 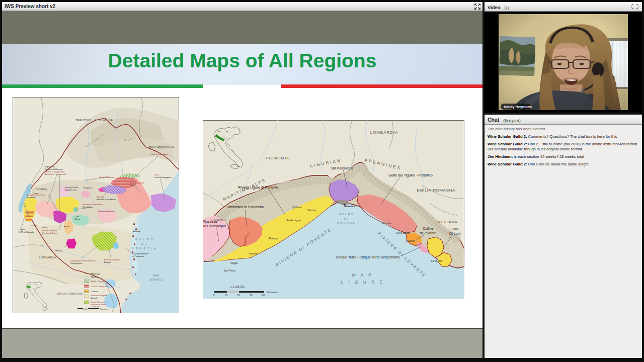 What do you see at coordinates (50, 233) in the screenshot?
I see `svg-text: Recioto di Soave` at bounding box center [50, 233].